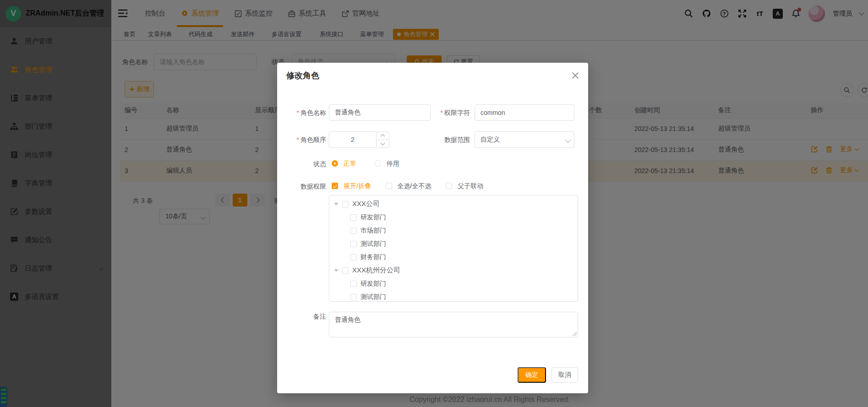 The width and height of the screenshot is (868, 407). Describe the element at coordinates (335, 163) in the screenshot. I see `radio-normal` at that location.